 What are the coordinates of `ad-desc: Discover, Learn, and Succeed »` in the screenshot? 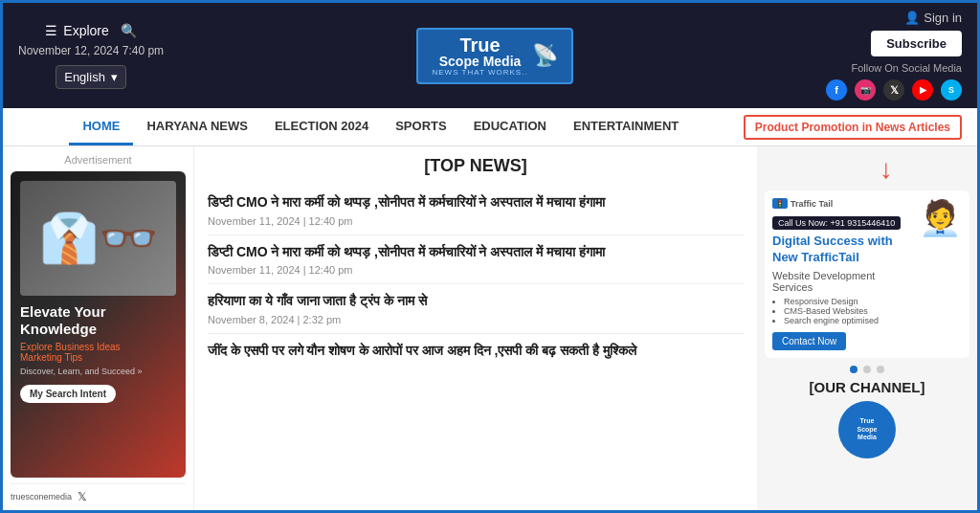 It's located at (98, 371).